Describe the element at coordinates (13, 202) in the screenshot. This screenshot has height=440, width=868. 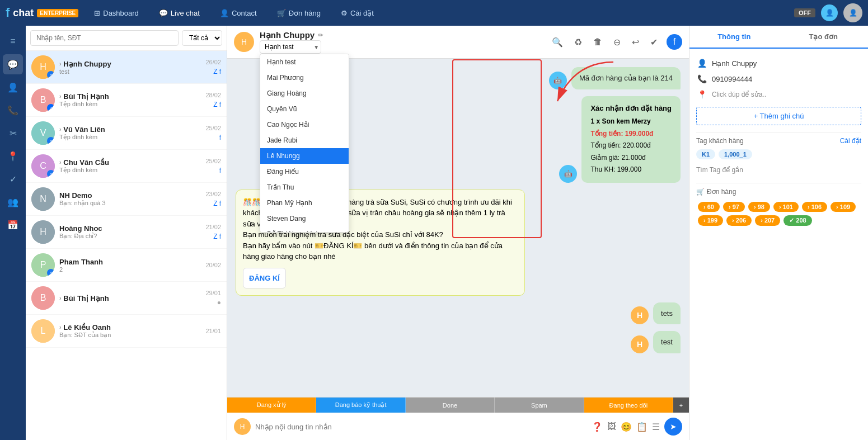
I see `sidebar-icon-team: 👥` at that location.